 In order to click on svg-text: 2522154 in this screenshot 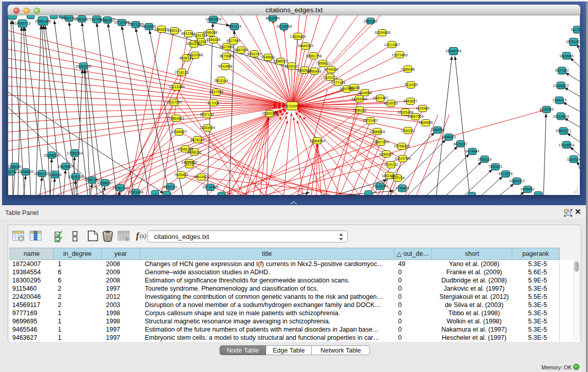, I will do `click(397, 178)`.